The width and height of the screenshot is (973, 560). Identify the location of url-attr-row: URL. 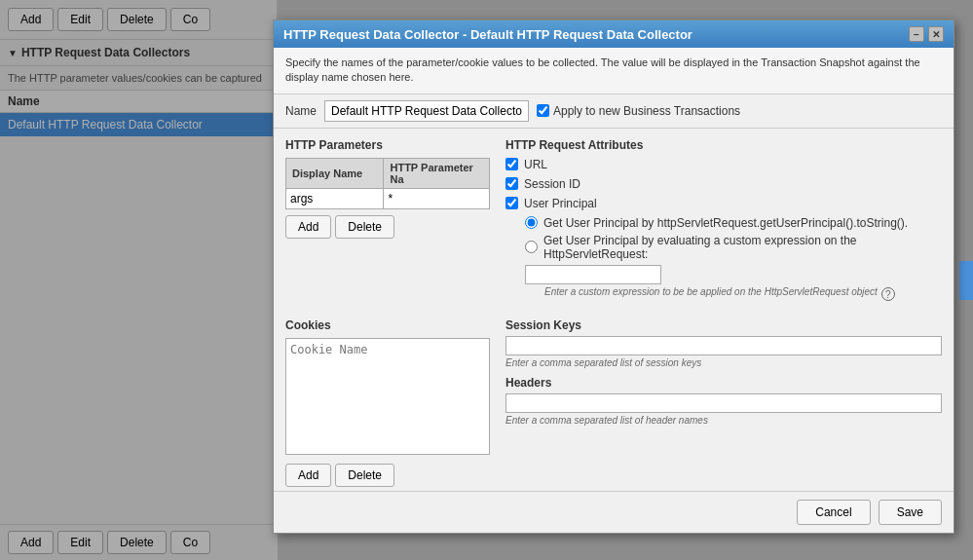
(724, 165).